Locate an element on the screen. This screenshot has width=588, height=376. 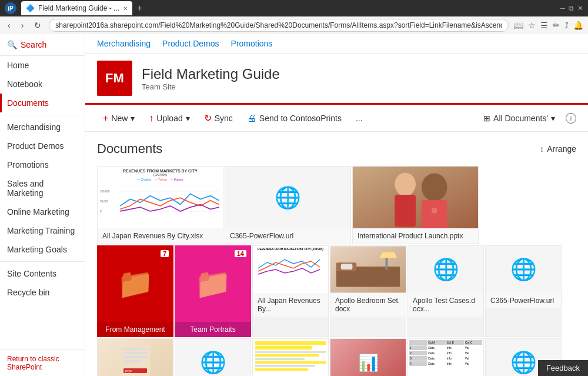
sidebar-bottom: Return to classic SharePoint is located at coordinates (42, 362).